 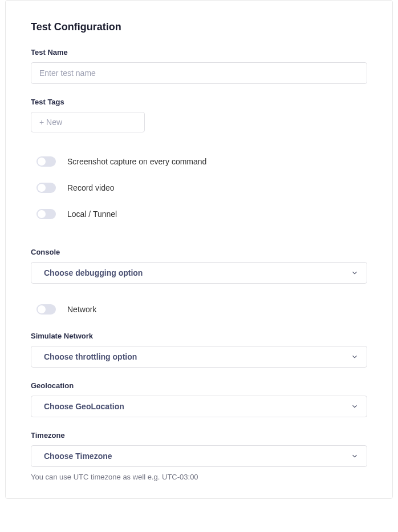 I want to click on local-tunnel-toggle, so click(x=46, y=214).